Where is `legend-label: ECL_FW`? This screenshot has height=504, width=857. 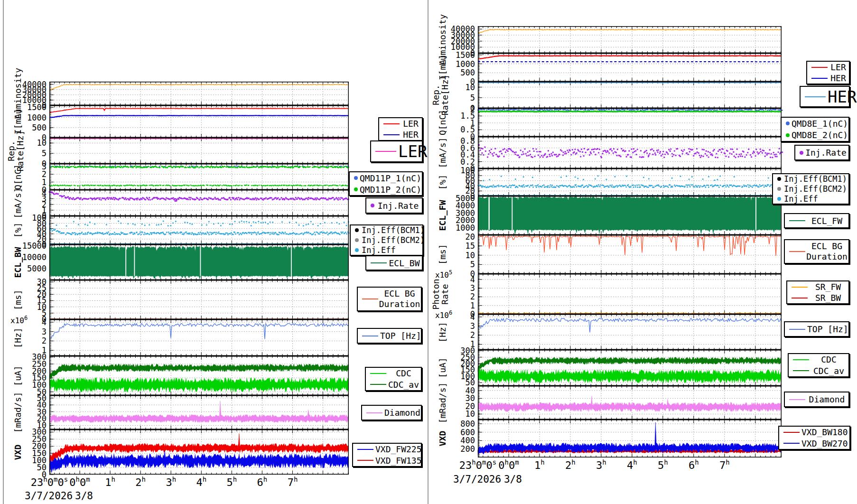
legend-label: ECL_FW is located at coordinates (827, 221).